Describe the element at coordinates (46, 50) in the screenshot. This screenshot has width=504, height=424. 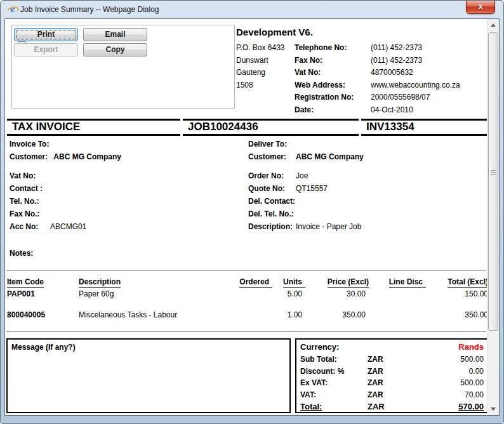
I see `export-button: Export` at that location.